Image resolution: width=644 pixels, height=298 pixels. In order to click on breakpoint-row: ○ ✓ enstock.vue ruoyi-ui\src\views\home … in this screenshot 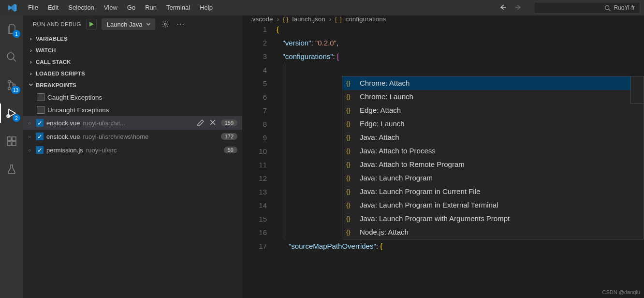, I will do `click(132, 136)`.